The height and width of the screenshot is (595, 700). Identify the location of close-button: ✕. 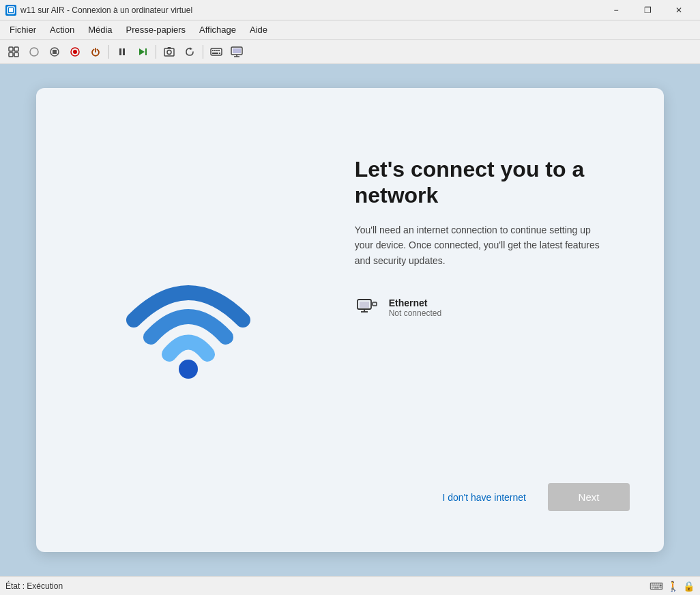
(679, 10).